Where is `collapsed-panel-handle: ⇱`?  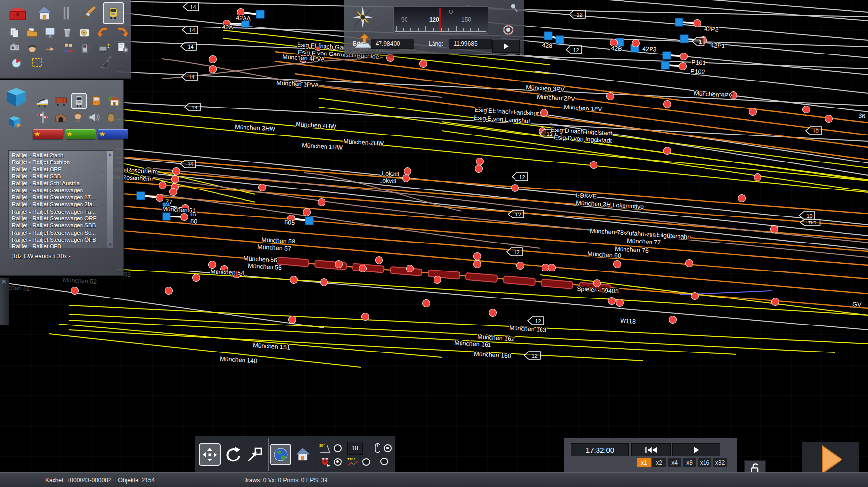 collapsed-panel-handle: ⇱ is located at coordinates (5, 301).